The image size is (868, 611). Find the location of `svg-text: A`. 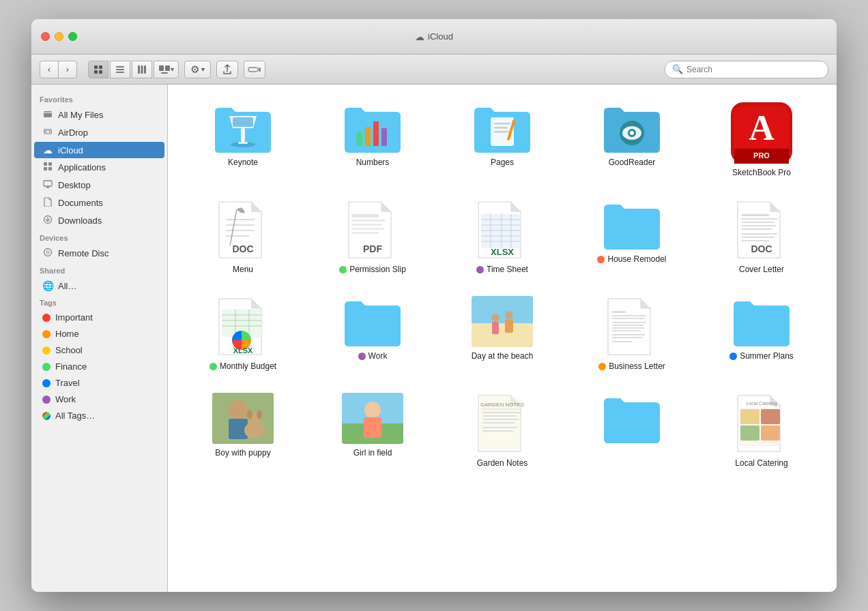

svg-text: A is located at coordinates (762, 128).